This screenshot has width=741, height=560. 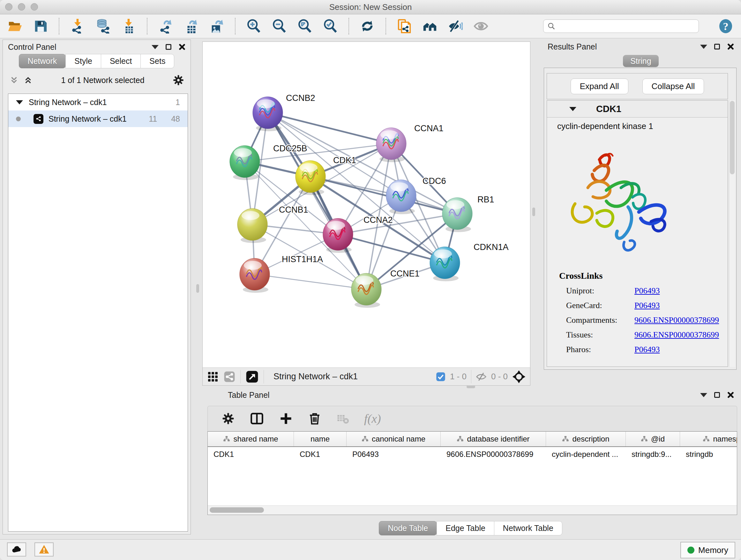 What do you see at coordinates (83, 61) in the screenshot?
I see `tab-style: Style` at bounding box center [83, 61].